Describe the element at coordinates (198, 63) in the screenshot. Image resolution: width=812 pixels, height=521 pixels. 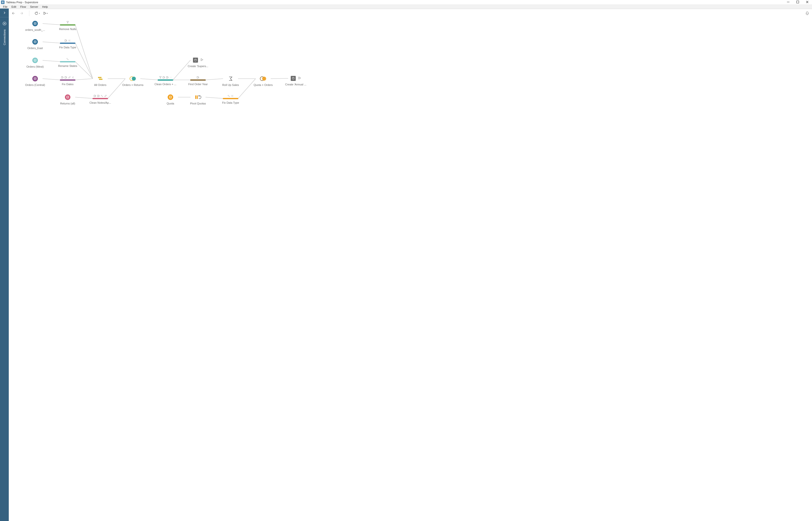
I see `flow-node-out_super: Create 'Supers...` at that location.